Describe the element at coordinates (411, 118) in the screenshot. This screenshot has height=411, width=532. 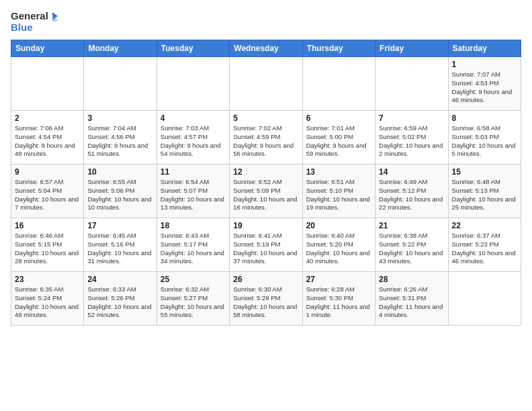
I see `day-number: 7` at that location.